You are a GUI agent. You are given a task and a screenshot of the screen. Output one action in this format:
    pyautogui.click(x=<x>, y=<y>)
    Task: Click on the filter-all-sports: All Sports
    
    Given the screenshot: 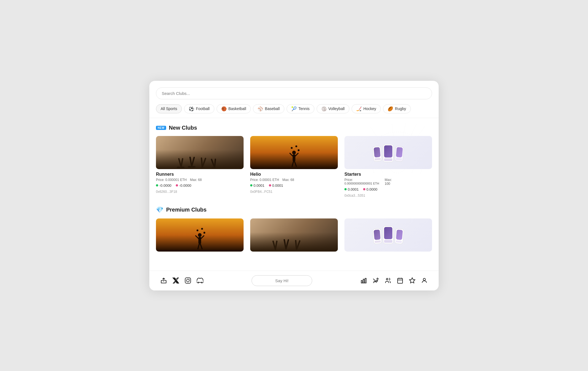 What is the action you would take?
    pyautogui.click(x=169, y=109)
    